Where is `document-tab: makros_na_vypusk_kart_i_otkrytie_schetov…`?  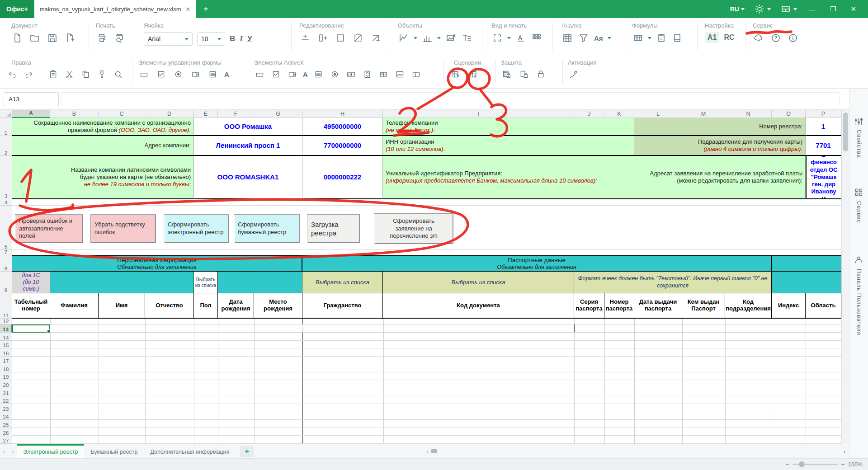 document-tab: makros_na_vypusk_kart_i_otkrytie_schetov… is located at coordinates (115, 9).